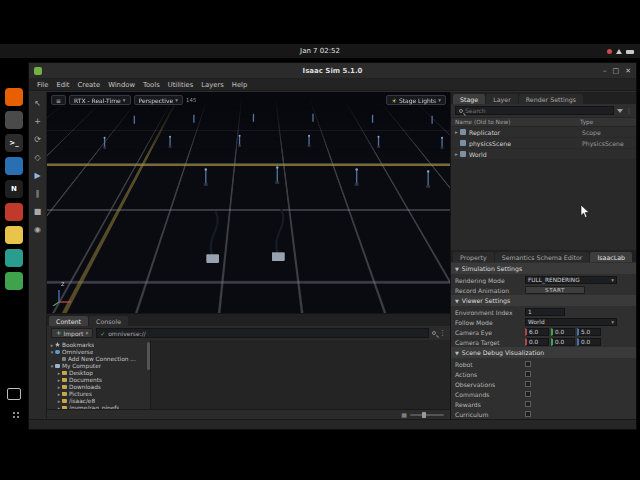 The width and height of the screenshot is (640, 480). Describe the element at coordinates (551, 99) in the screenshot. I see `tab-render-settings: Render Settings` at that location.